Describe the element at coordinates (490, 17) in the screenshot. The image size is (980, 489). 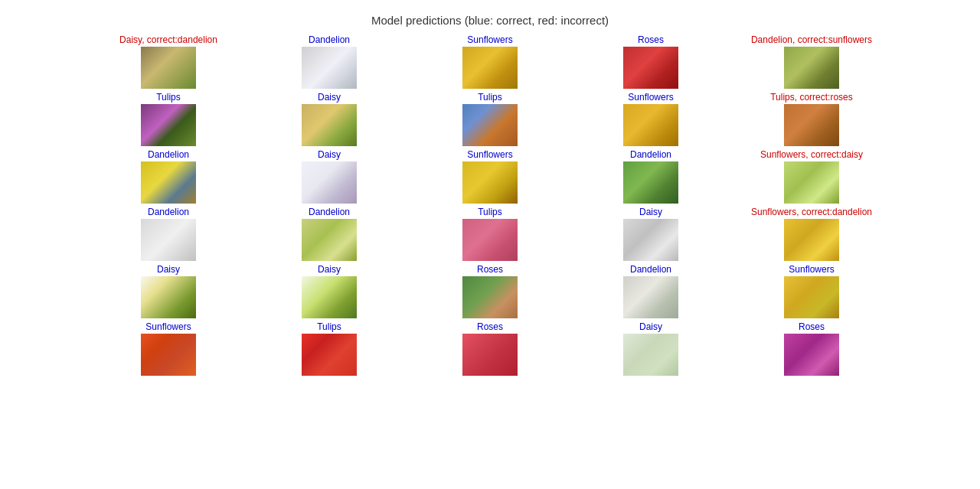
I see `page-title: Model predictions (blue: correct, red: i…` at that location.